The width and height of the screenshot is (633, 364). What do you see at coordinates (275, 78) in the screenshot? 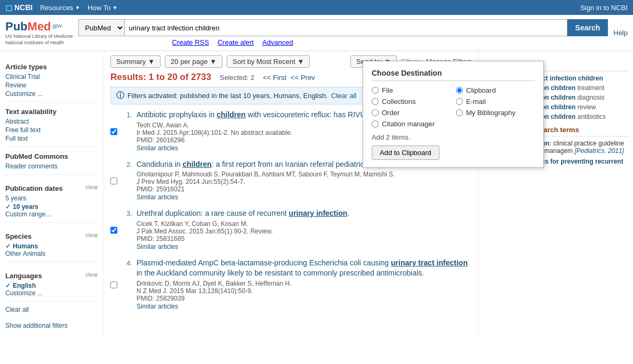
I see `first-page-link: << First` at bounding box center [275, 78].